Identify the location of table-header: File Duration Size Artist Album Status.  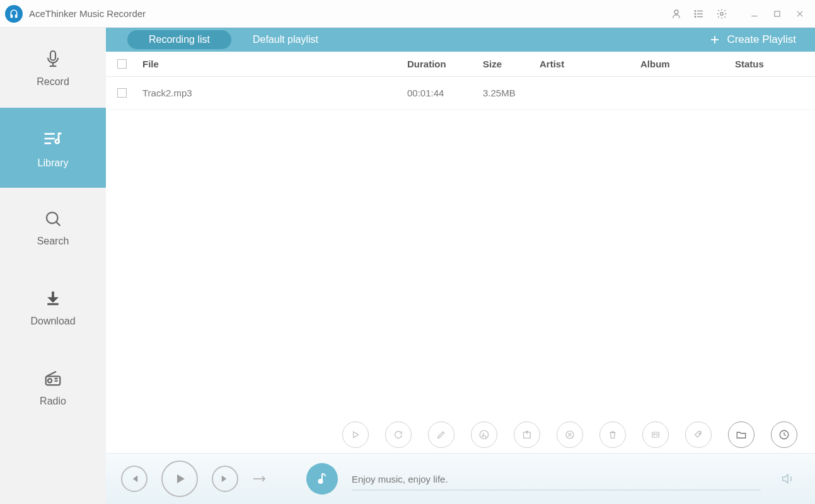
(460, 64).